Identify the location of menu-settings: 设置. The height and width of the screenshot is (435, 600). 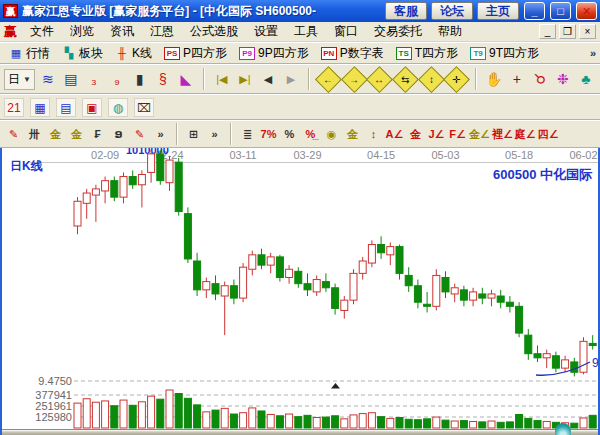
(266, 32).